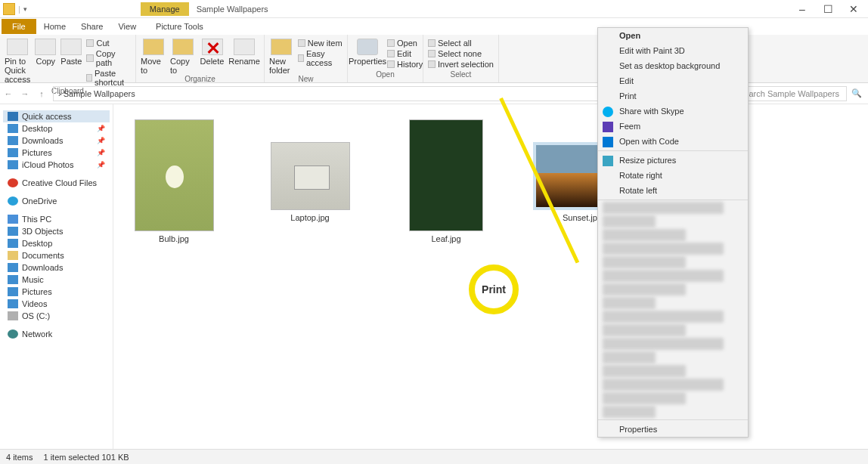 The height and width of the screenshot is (464, 868). I want to click on file-label: Bulb.jpg, so click(174, 239).